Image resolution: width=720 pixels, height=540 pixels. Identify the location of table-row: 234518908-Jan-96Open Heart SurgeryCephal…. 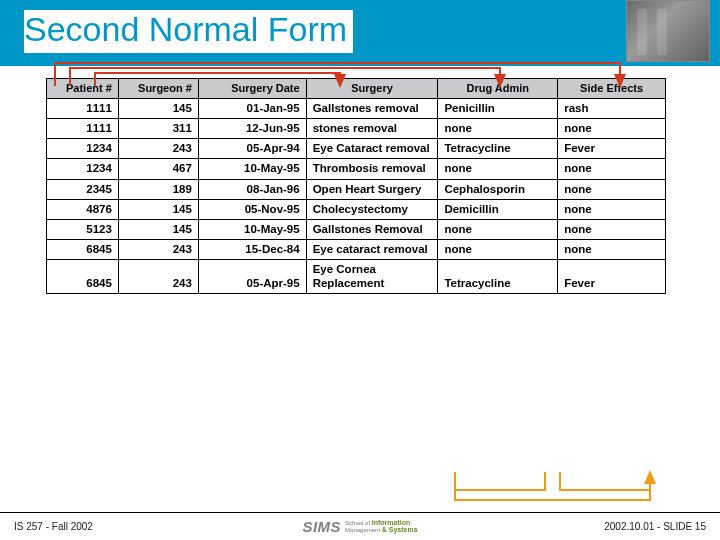
(356, 189).